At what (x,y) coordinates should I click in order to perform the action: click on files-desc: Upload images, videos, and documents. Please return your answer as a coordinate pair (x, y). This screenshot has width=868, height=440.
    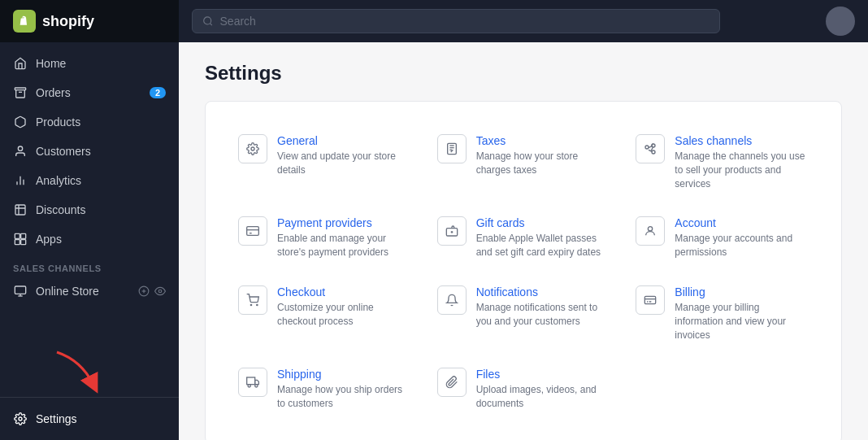
    Looking at the image, I should click on (543, 397).